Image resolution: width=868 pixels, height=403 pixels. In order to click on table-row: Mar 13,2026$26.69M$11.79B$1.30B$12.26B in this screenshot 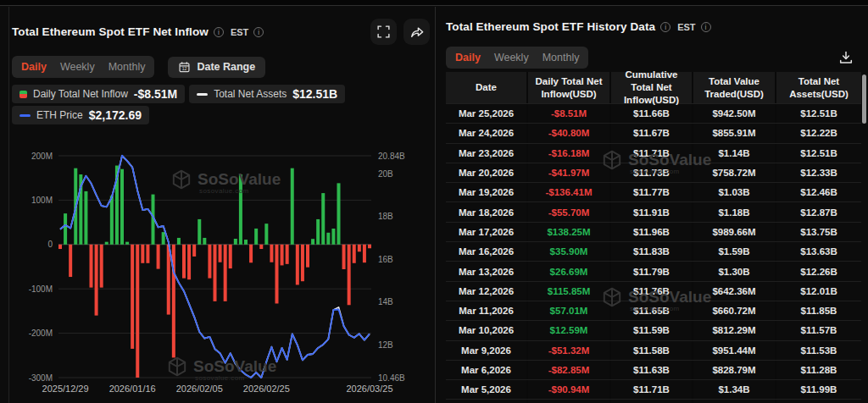, I will do `click(654, 271)`.